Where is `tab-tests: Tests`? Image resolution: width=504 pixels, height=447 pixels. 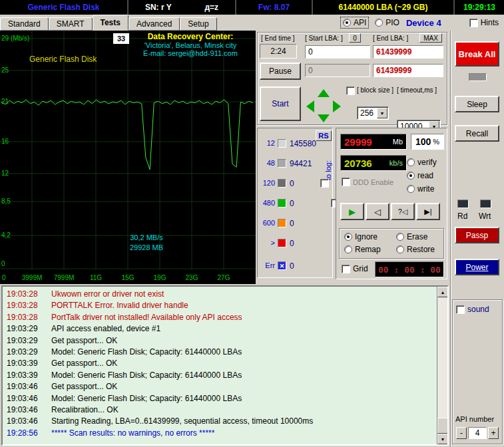
tab-tests: Tests is located at coordinates (111, 23).